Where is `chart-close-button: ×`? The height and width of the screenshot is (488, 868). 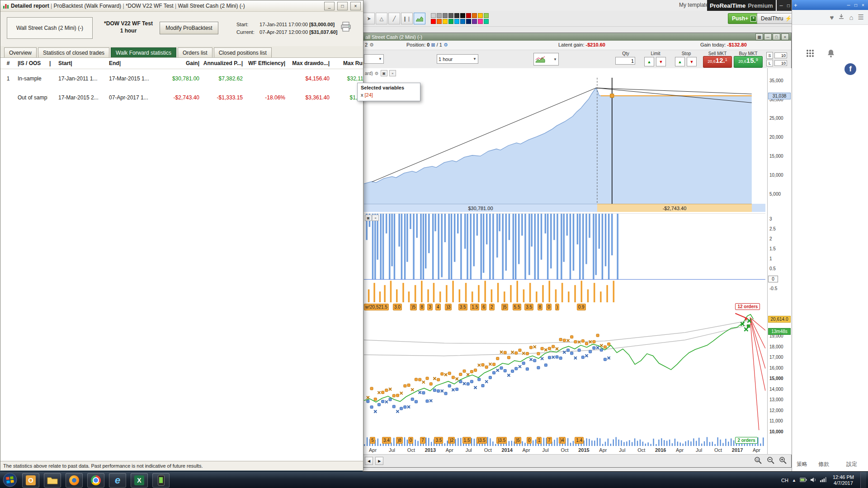
chart-close-button: × is located at coordinates (785, 37).